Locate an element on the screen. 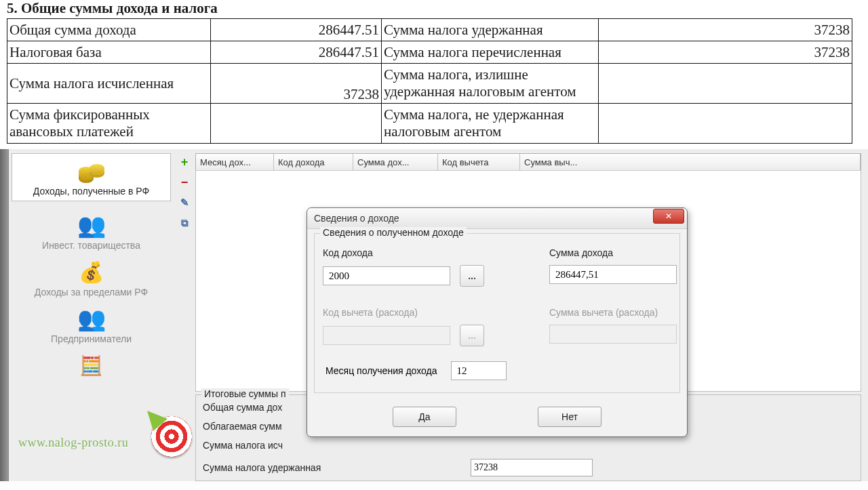 The image size is (868, 490). copy-row-button: ⧉ is located at coordinates (184, 223).